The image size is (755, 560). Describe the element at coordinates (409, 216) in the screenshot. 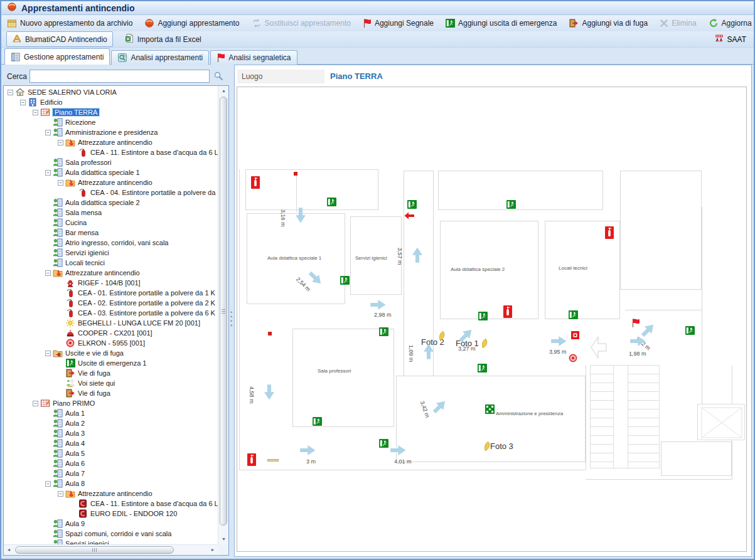

I see `red-arrow-left-icon` at that location.